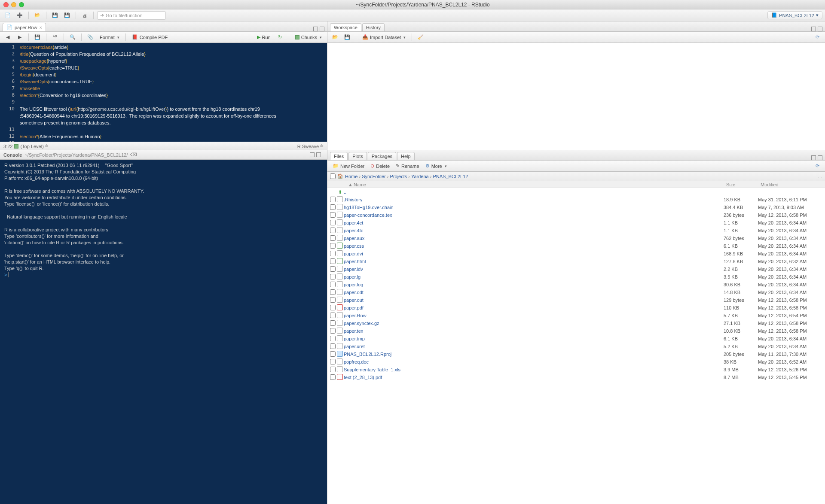 This screenshot has width=825, height=504. What do you see at coordinates (172, 92) in the screenshot?
I see `code-area: \documentclass{article}\title{Question o…` at bounding box center [172, 92].